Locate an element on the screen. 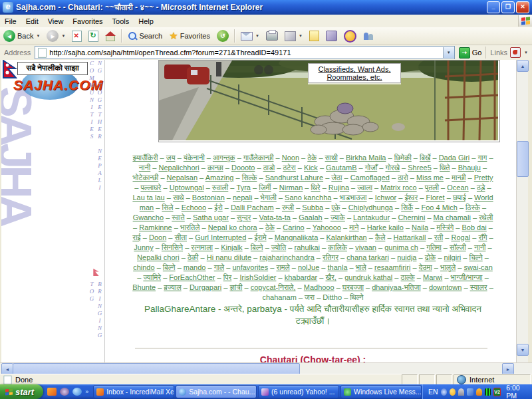 This screenshot has width=532, height=399. member-link: Nirman is located at coordinates (291, 188).